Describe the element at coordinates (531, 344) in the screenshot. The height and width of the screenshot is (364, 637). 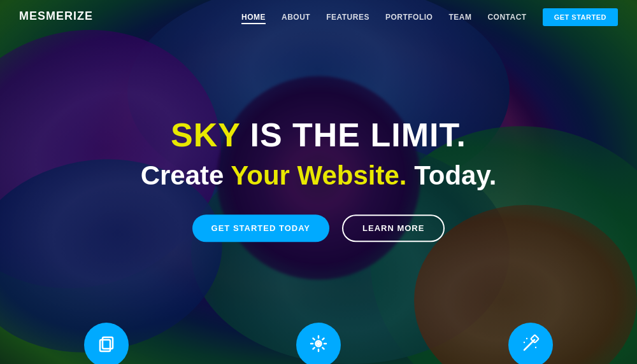
I see `card-icon-circle-wand` at that location.